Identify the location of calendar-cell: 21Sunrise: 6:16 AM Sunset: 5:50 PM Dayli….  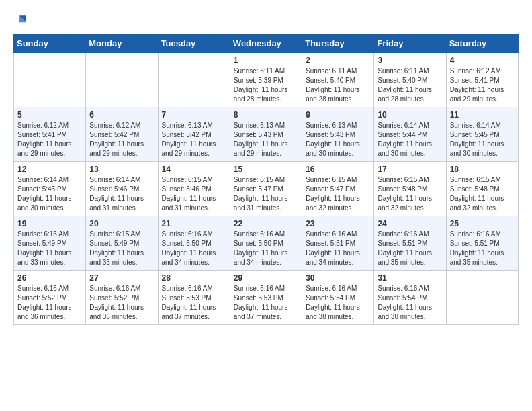
(193, 243).